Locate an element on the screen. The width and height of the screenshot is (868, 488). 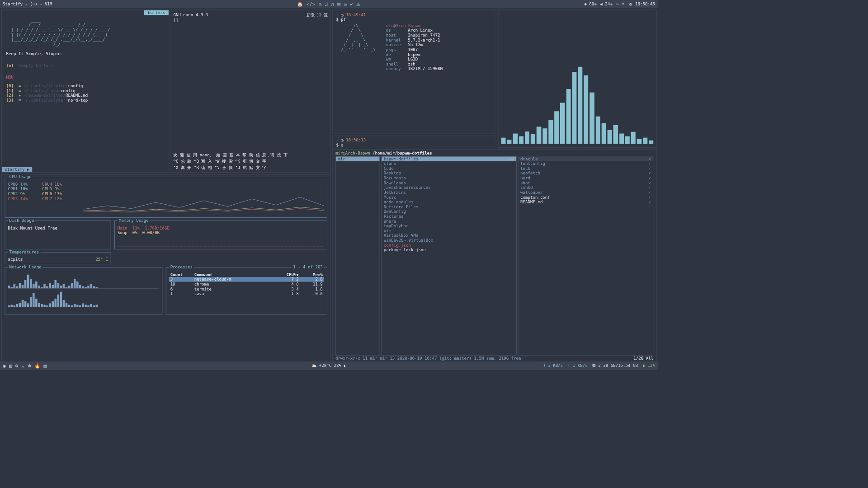
bottom-tray-icons: ◉▥⚙☕❄🔥▤ is located at coordinates (24, 366).